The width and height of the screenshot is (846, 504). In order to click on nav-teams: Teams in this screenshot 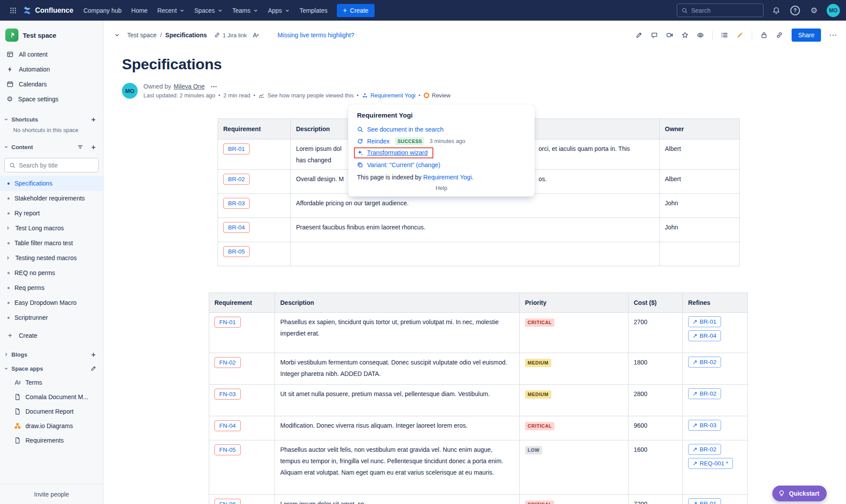, I will do `click(246, 11)`.